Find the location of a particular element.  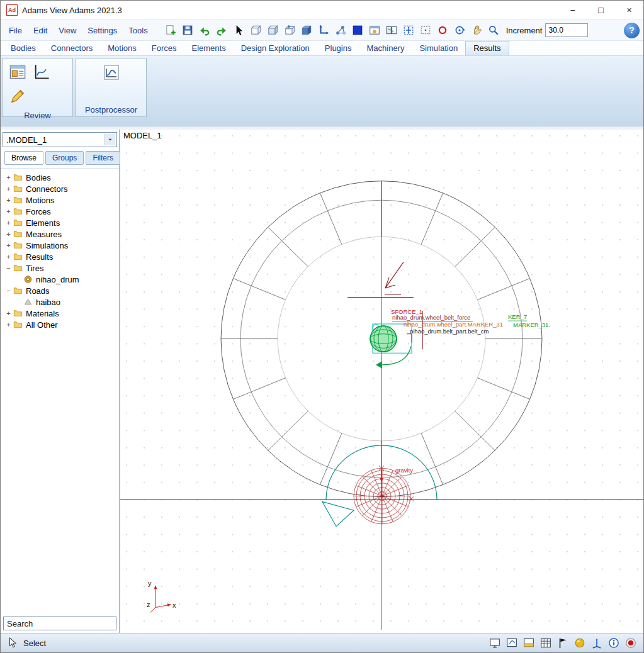

fit-view-icon is located at coordinates (409, 30).